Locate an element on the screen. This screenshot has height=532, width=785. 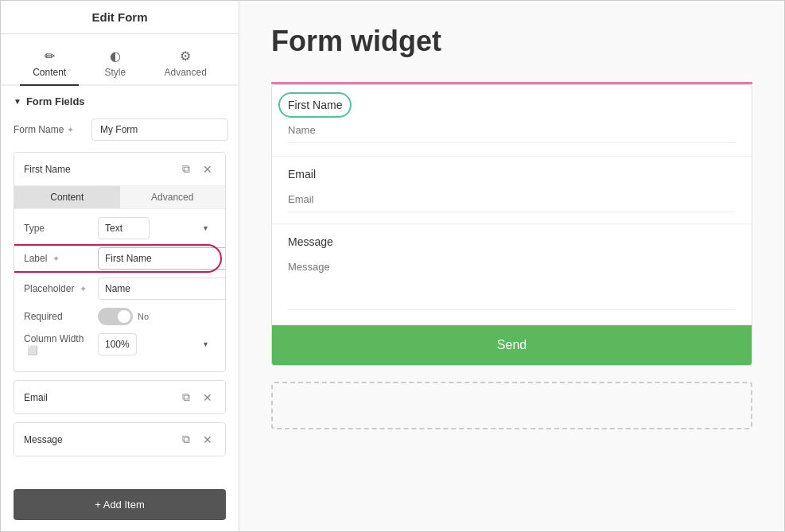
tab-content-label: Content is located at coordinates (49, 72).